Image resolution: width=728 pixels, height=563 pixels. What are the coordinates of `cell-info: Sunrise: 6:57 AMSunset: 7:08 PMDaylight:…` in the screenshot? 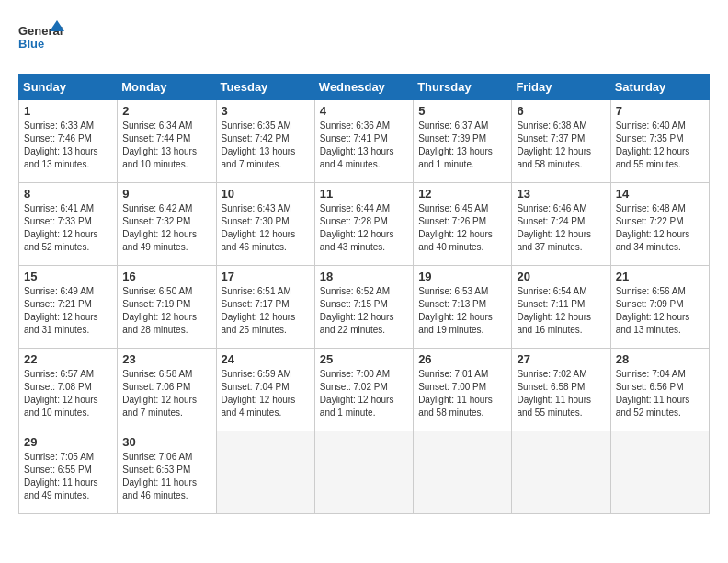 It's located at (61, 394).